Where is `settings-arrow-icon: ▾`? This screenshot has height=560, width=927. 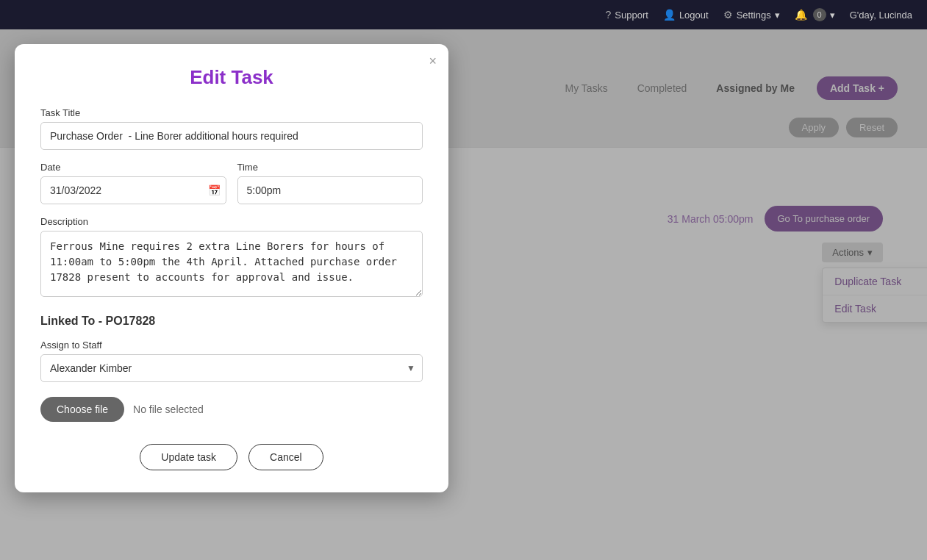
settings-arrow-icon: ▾ is located at coordinates (778, 15).